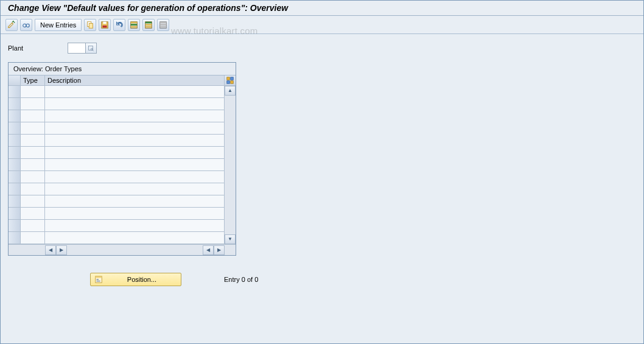  Describe the element at coordinates (230, 165) in the screenshot. I see `scrollbar-track` at that location.